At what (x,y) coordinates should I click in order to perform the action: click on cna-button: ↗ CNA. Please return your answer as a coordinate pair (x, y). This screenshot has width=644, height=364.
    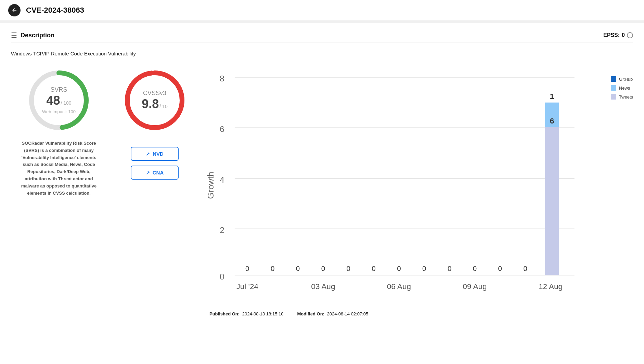
    Looking at the image, I should click on (155, 172).